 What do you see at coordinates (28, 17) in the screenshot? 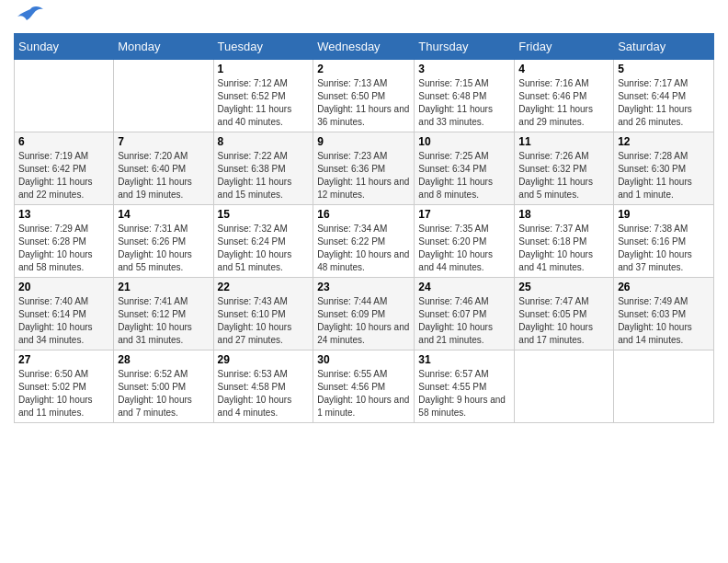
I see `logo` at bounding box center [28, 17].